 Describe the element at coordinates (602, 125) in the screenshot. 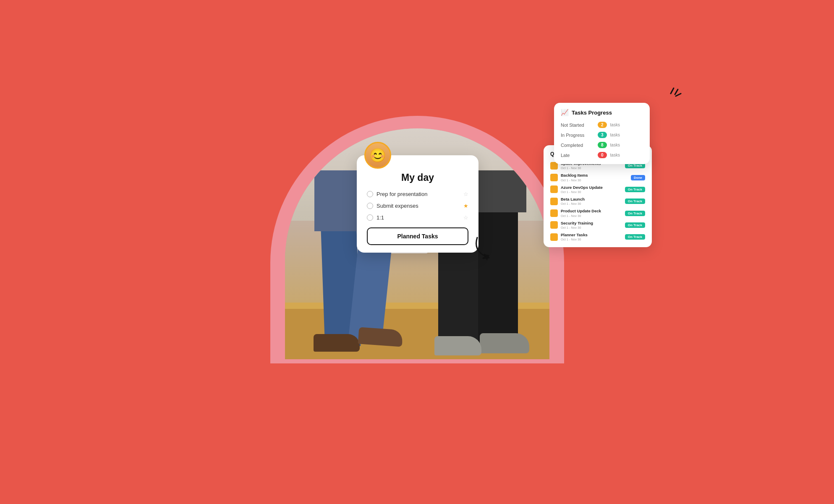

I see `progress-row-not-started: Not Started 2 tasks` at that location.